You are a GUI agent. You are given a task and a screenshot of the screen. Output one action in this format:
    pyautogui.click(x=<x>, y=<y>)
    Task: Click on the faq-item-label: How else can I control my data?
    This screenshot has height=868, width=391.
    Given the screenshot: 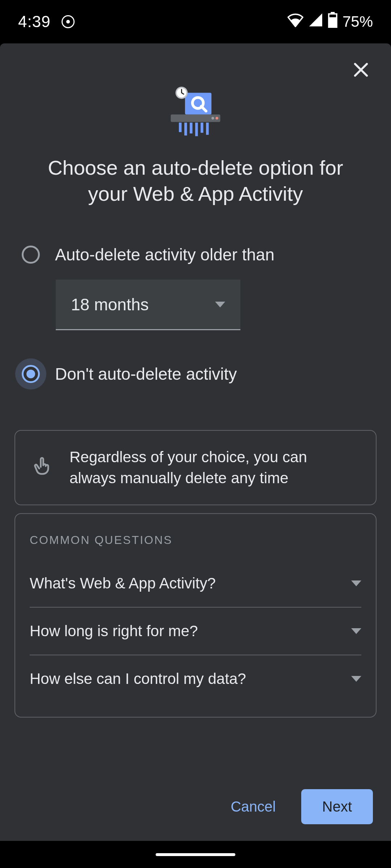 What is the action you would take?
    pyautogui.click(x=138, y=679)
    